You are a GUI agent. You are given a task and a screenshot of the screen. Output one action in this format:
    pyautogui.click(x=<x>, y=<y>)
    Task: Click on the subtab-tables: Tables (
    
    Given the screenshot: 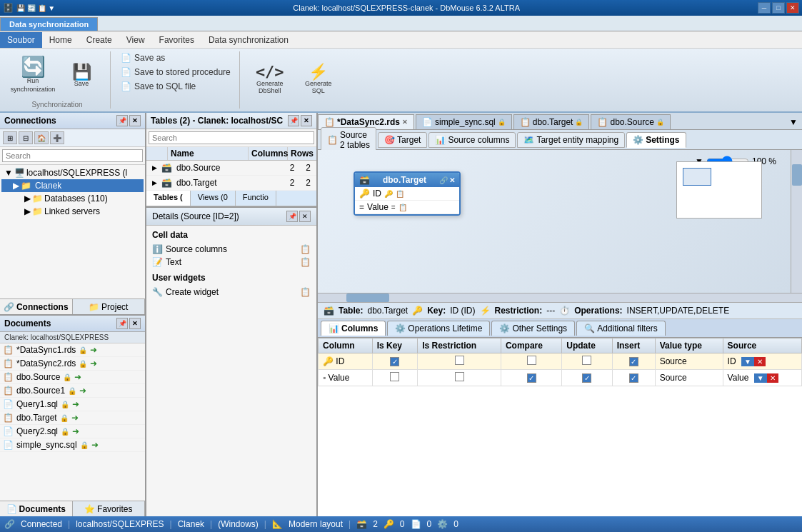 What is the action you would take?
    pyautogui.click(x=169, y=199)
    